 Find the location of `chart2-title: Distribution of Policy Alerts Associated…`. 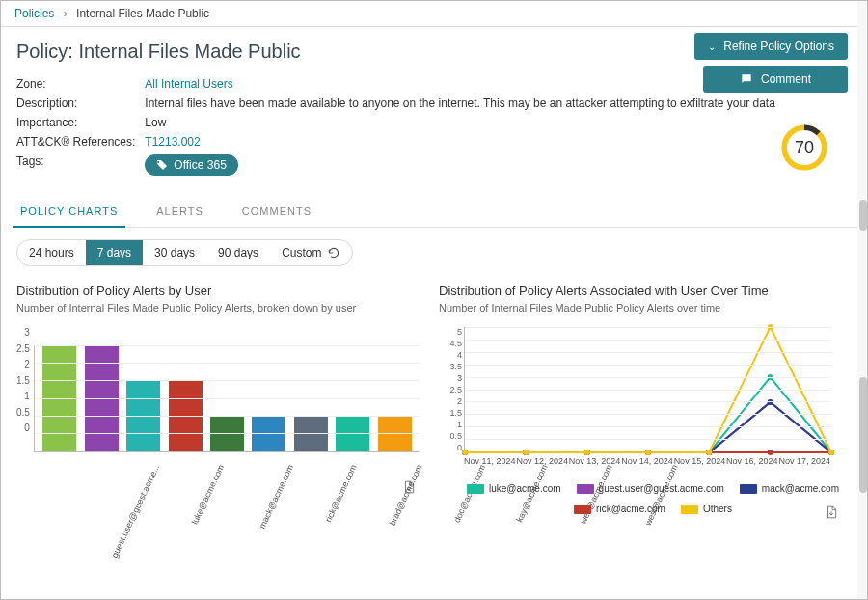

chart2-title: Distribution of Policy Alerts Associated… is located at coordinates (640, 291).